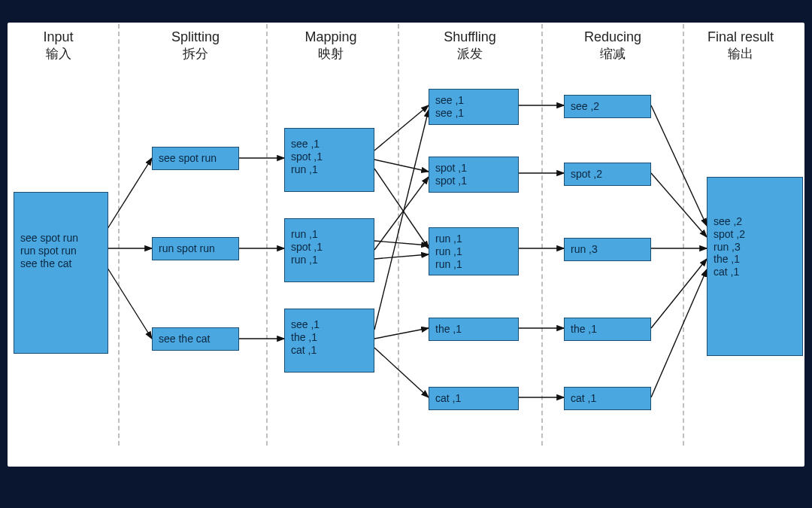 The width and height of the screenshot is (812, 508). What do you see at coordinates (607, 107) in the screenshot?
I see `reduce-box-see: see ,2` at bounding box center [607, 107].